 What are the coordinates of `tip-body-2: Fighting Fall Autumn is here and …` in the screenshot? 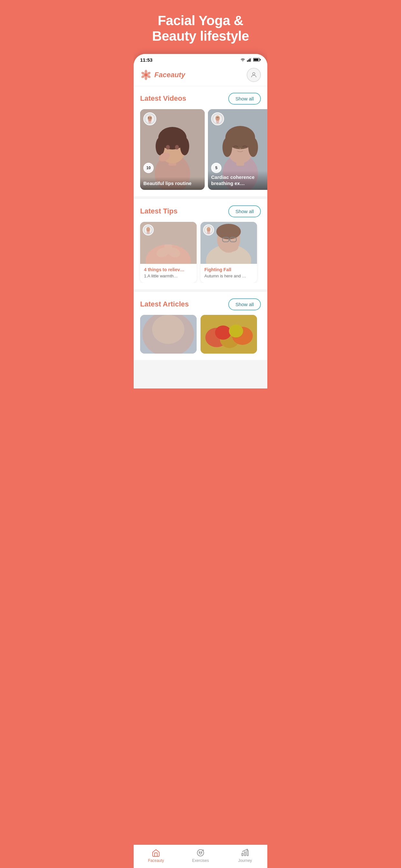 It's located at (229, 274).